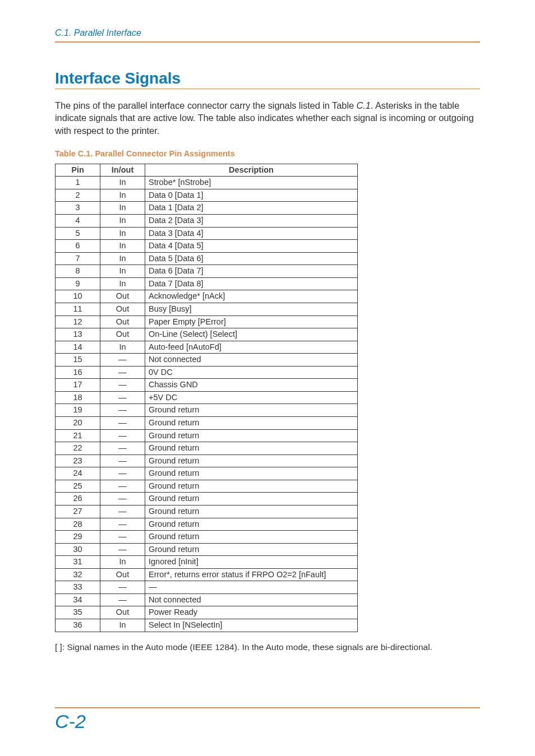 This screenshot has width=535, height=756. I want to click on cell-pin: 19, so click(78, 410).